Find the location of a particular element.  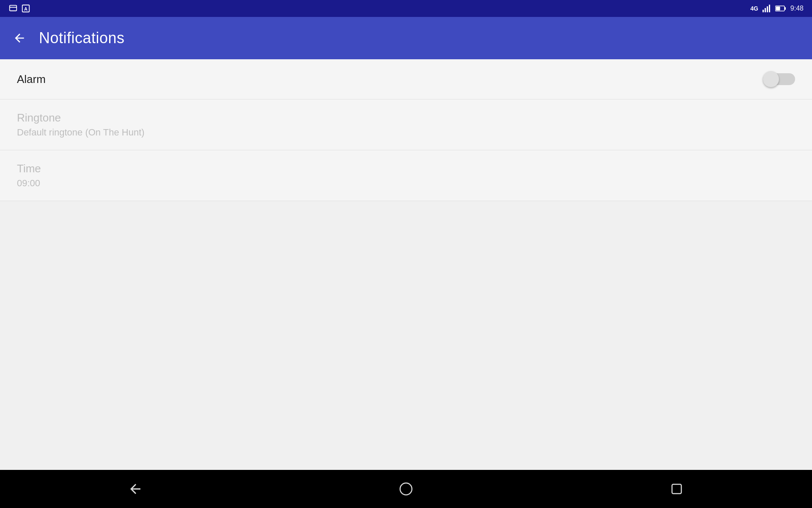

home-nav-button is located at coordinates (406, 489).